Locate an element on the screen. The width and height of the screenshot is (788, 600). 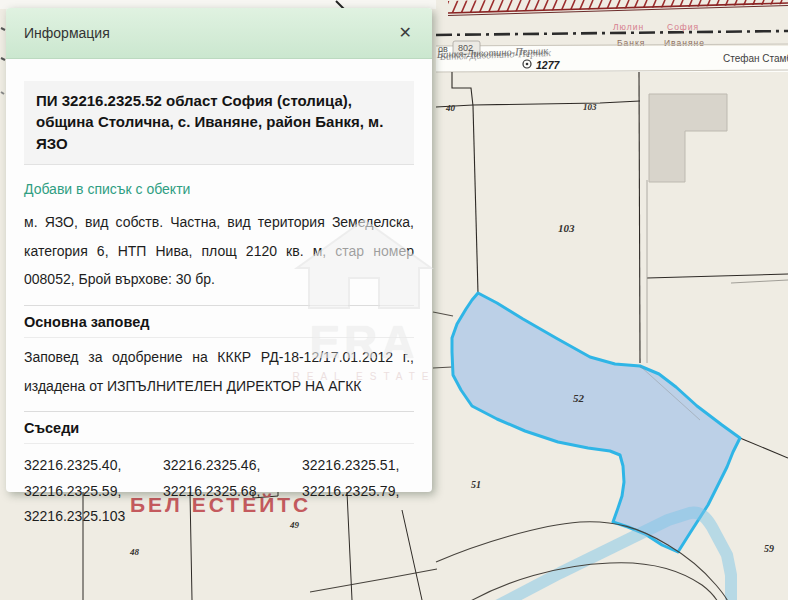
parcel-label-103: 103 is located at coordinates (566, 228).